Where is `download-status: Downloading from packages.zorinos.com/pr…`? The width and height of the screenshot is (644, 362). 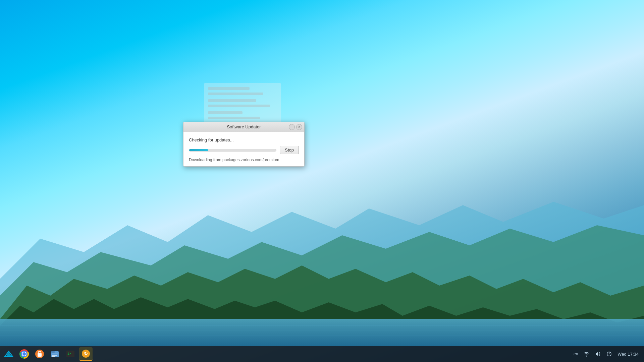
download-status: Downloading from packages.zorinos.com/pr… is located at coordinates (244, 160).